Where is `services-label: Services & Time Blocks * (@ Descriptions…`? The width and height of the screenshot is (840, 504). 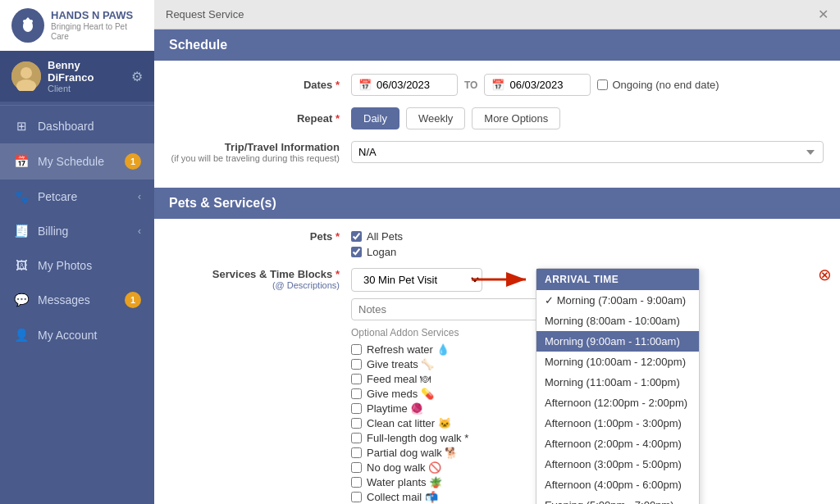
services-label: Services & Time Blocks * (@ Descriptions… is located at coordinates (261, 279).